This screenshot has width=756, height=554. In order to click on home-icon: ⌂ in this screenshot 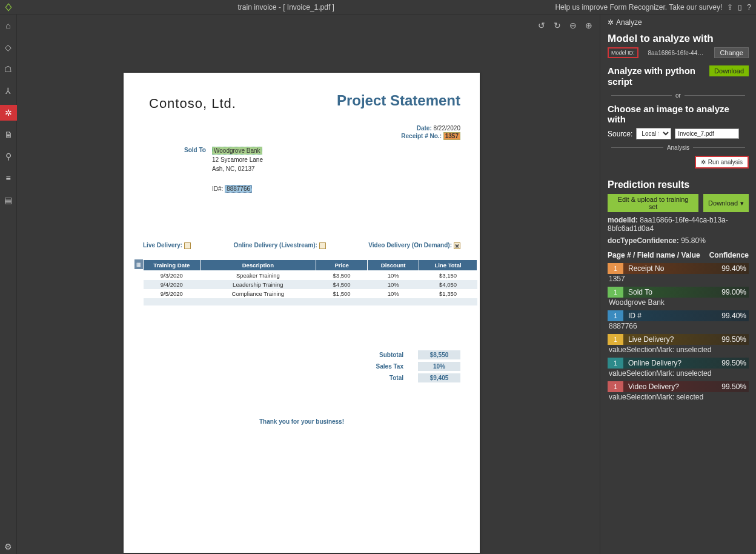, I will do `click(8, 25)`.